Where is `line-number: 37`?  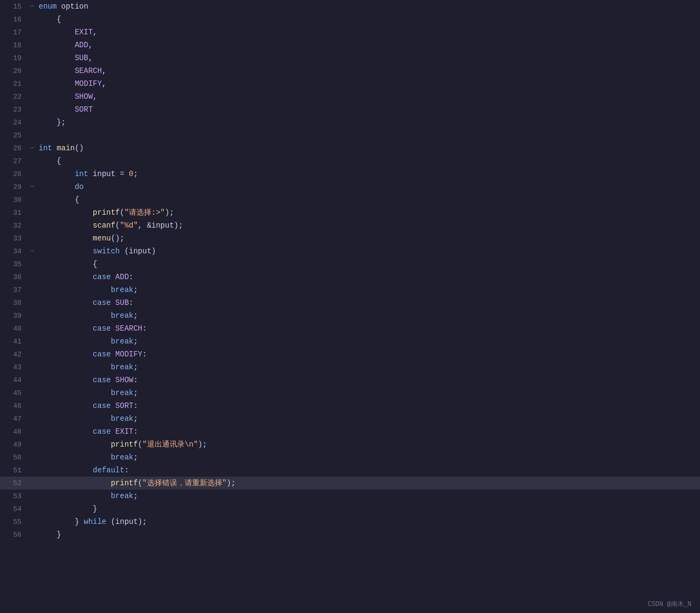
line-number: 37 is located at coordinates (14, 290).